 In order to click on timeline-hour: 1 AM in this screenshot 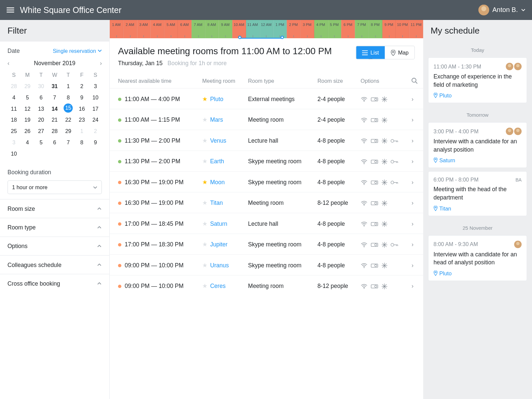, I will do `click(116, 29)`.